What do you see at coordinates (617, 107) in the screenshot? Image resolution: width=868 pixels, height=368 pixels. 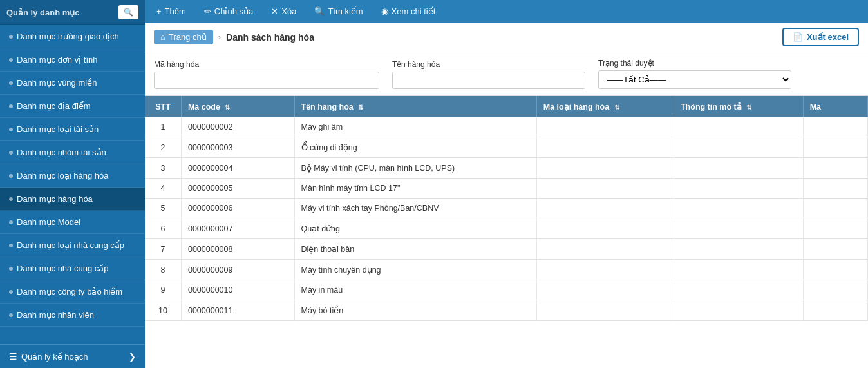 I see `sort-icon-maloaihh: ⇅` at bounding box center [617, 107].